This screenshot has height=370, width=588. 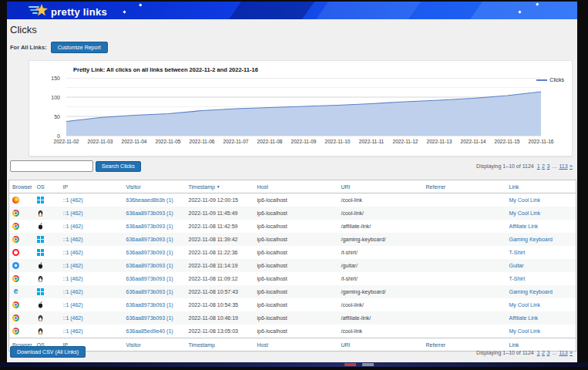 What do you see at coordinates (220, 345) in the screenshot?
I see `column-header-timestamp: Timestamp` at bounding box center [220, 345].